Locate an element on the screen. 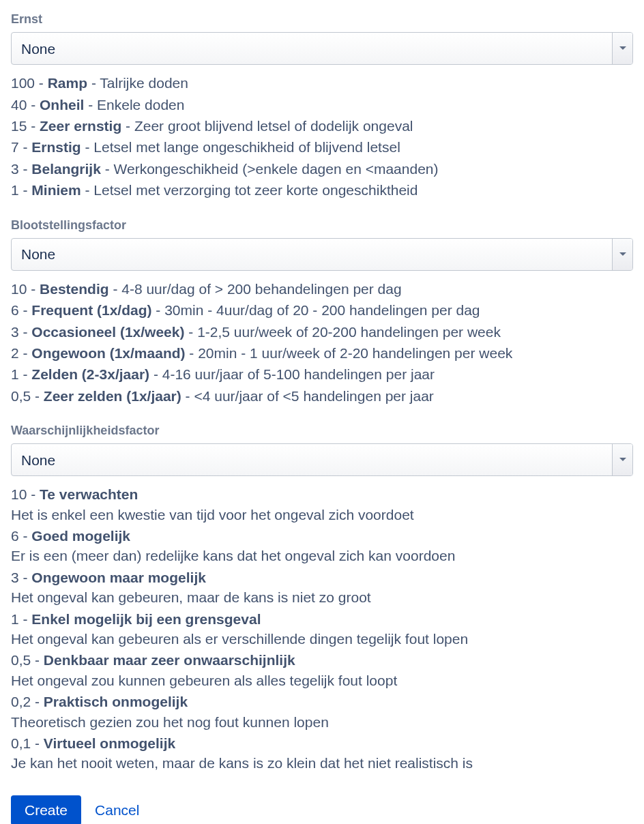 The image size is (644, 824). description-num: 7 - is located at coordinates (21, 147).